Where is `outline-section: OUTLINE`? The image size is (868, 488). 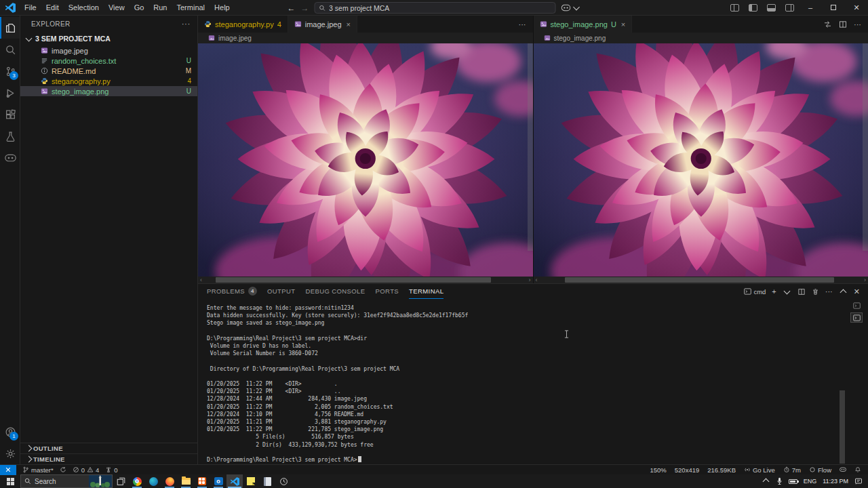
outline-section: OUTLINE is located at coordinates (108, 448).